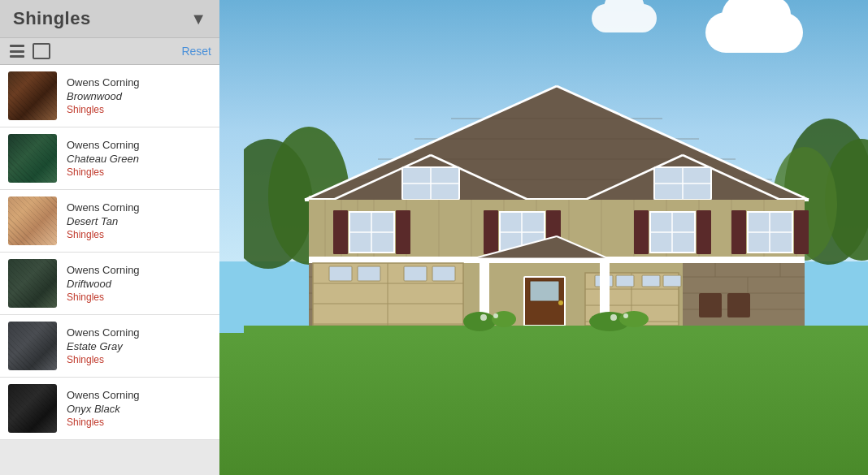 The width and height of the screenshot is (868, 475). Describe the element at coordinates (103, 270) in the screenshot. I see `item-brand-driftwood: Owens Corning` at that location.